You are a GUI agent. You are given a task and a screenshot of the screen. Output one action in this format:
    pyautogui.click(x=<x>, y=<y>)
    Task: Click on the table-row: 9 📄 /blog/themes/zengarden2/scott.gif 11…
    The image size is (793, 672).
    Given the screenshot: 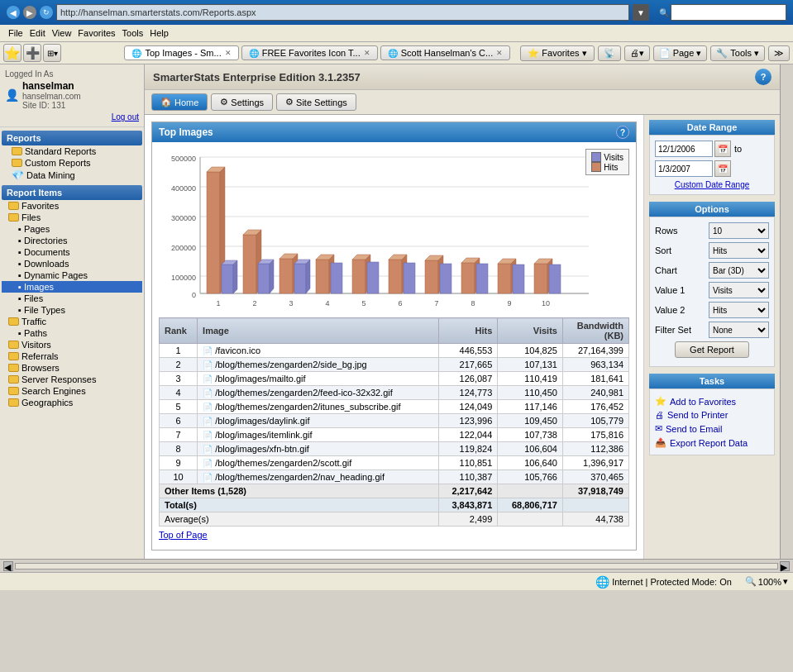 What is the action you would take?
    pyautogui.click(x=394, y=463)
    